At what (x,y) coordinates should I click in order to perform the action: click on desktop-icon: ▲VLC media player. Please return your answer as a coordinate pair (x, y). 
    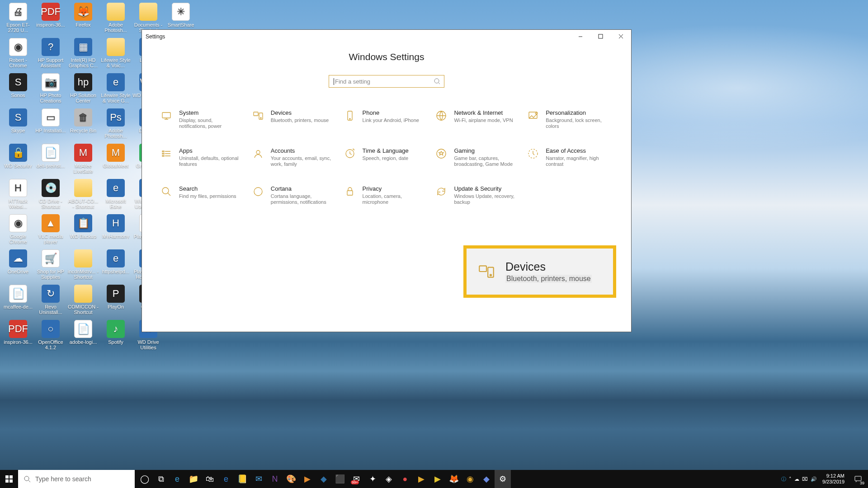
    Looking at the image, I should click on (51, 231).